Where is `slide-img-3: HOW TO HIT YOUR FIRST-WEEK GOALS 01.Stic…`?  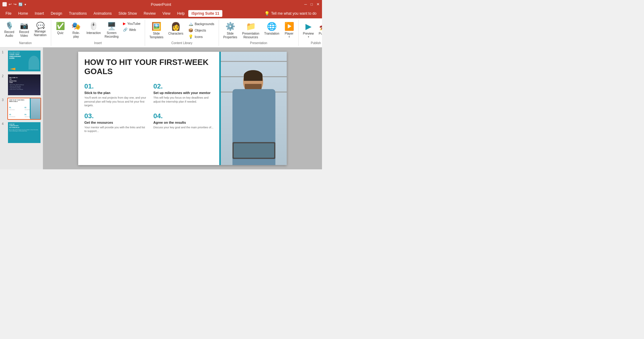 slide-img-3: HOW TO HIT YOUR FIRST-WEEK GOALS 01.Stic… is located at coordinates (24, 109).